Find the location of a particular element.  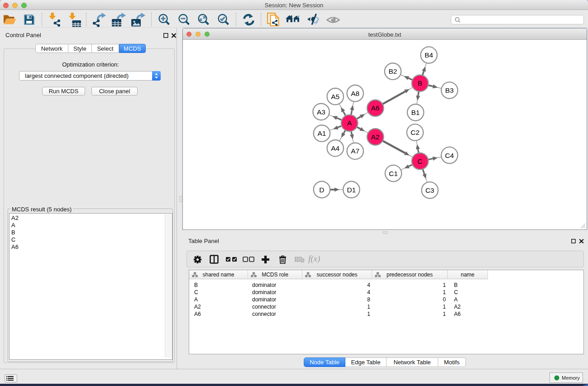

svg-text: B4 is located at coordinates (429, 55).